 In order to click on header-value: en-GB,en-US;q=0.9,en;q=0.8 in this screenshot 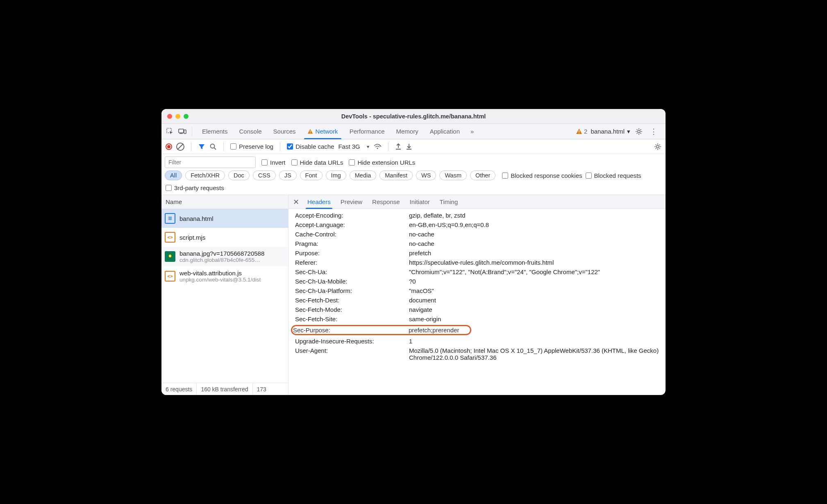, I will do `click(537, 225)`.